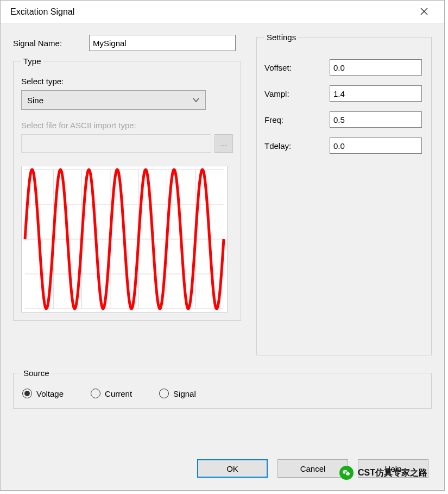 The image size is (448, 494). Describe the element at coordinates (281, 37) in the screenshot. I see `settings-legend: Settings` at that location.